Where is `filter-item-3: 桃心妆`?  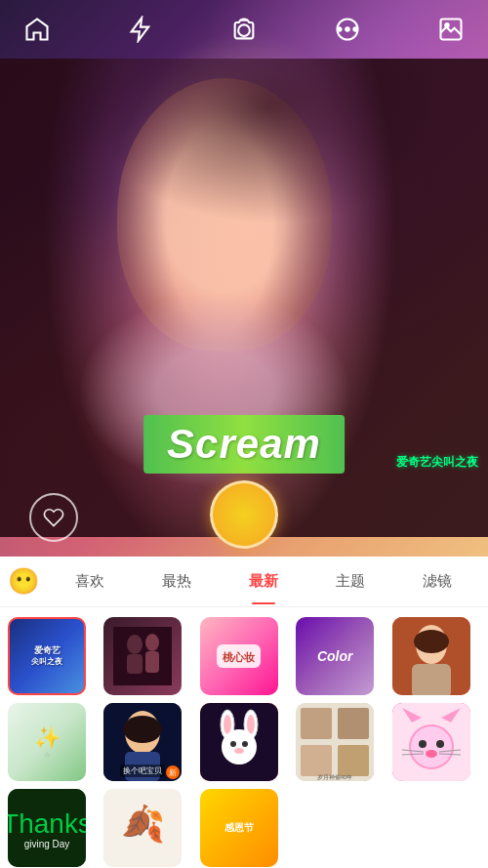
filter-item-3: 桃心妆 is located at coordinates (239, 656).